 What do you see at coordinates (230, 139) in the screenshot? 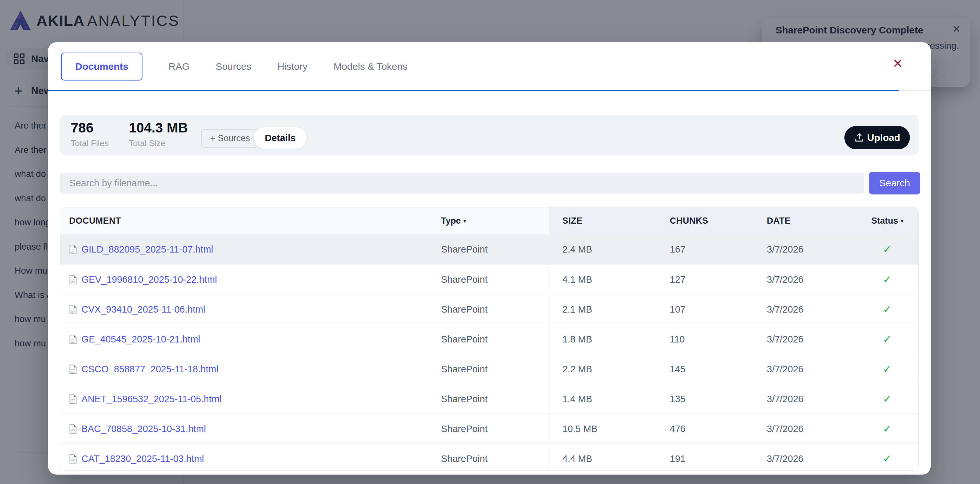
I see `add-sources-button: + Sources` at bounding box center [230, 139].